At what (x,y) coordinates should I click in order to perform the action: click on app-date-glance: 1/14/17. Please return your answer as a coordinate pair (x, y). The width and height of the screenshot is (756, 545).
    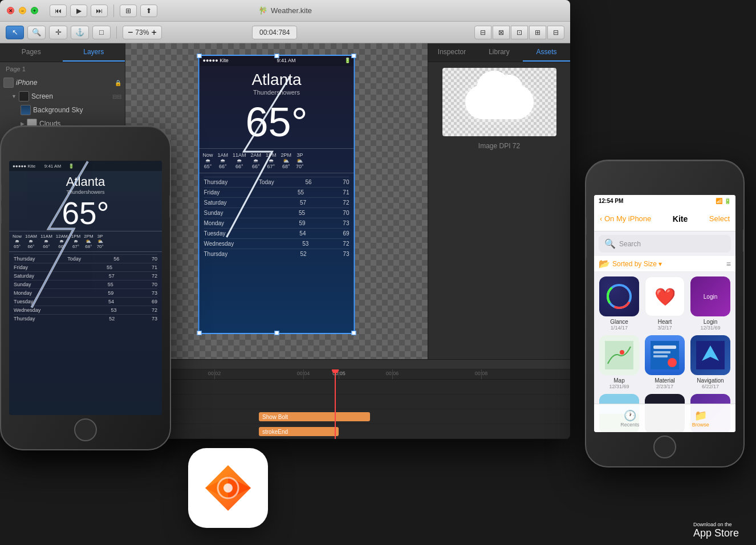
    Looking at the image, I should click on (619, 328).